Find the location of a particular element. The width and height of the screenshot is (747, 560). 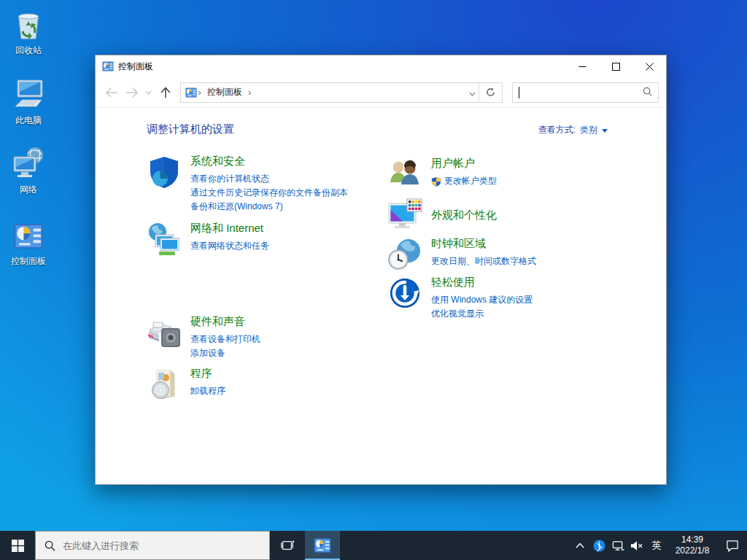

up-button is located at coordinates (166, 93).